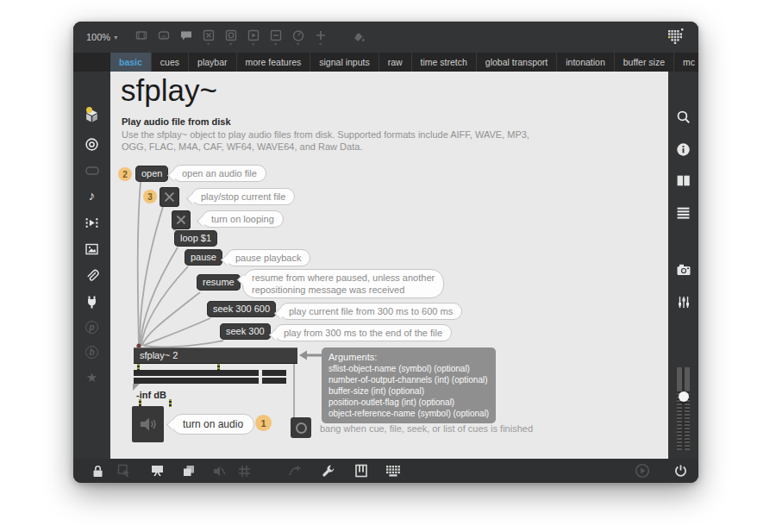  What do you see at coordinates (125, 174) in the screenshot?
I see `step-badge-2: 2` at bounding box center [125, 174].